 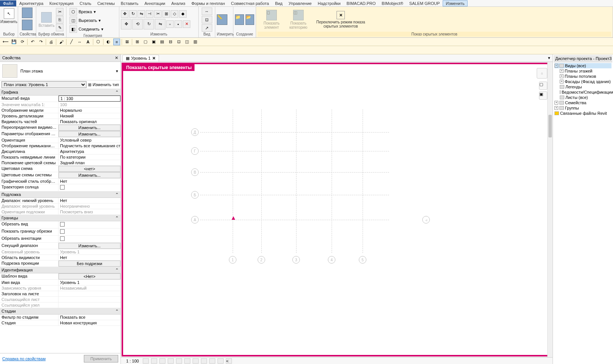 What do you see at coordinates (583, 71) in the screenshot?
I see `tree-floorplans: +Планы этажей` at bounding box center [583, 71].